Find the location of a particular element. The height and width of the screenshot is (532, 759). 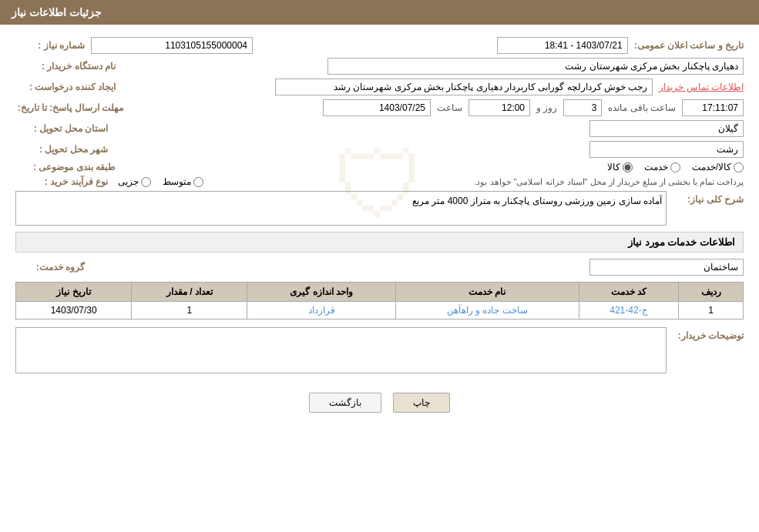

ijad-label: ایجاد کننده درخواست : is located at coordinates (65, 87).